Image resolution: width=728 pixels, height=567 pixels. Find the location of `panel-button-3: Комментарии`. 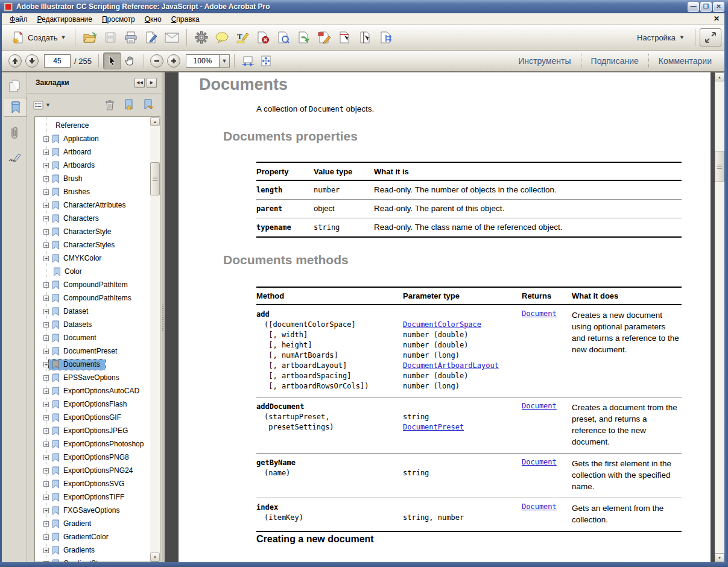

panel-button-3: Комментарии is located at coordinates (685, 61).